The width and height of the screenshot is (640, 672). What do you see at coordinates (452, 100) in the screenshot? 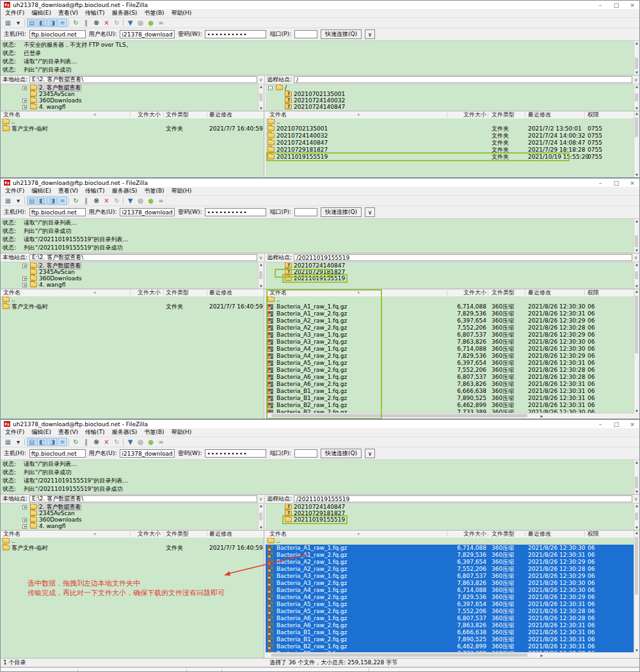
I see `remote-tree-item: 20210724140032` at bounding box center [452, 100].